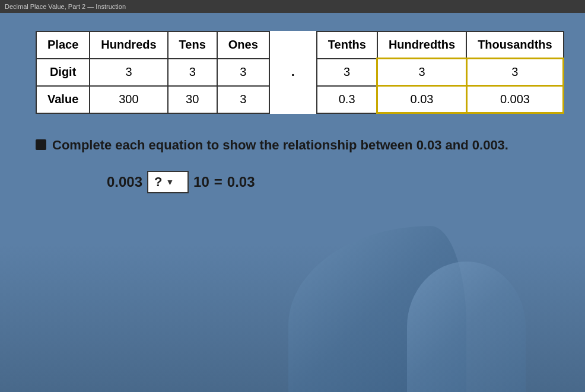 The image size is (585, 392). Describe the element at coordinates (515, 45) in the screenshot. I see `col-header-thousandths: Thousandths` at that location.